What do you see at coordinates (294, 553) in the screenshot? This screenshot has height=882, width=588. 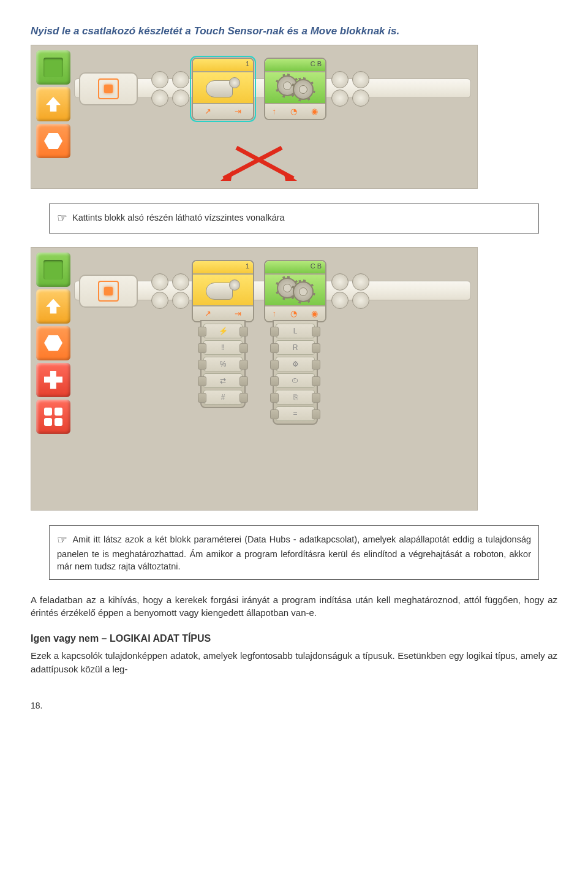 I see `callout-2: ☞ Amit itt látsz azok a két blokk paramé…` at bounding box center [294, 553].